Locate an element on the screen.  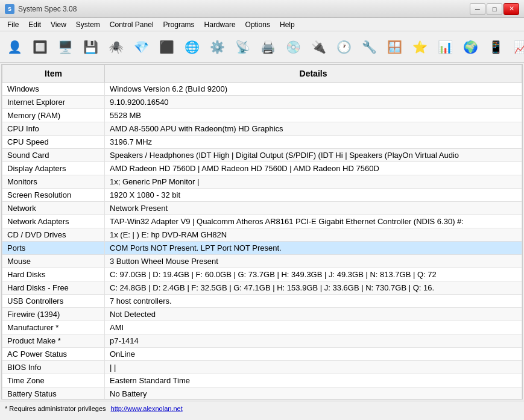
table-cell-details: C: 97.0GB | D: 19.4GB | F: 60.0GB | G: 7… is located at coordinates (314, 275).